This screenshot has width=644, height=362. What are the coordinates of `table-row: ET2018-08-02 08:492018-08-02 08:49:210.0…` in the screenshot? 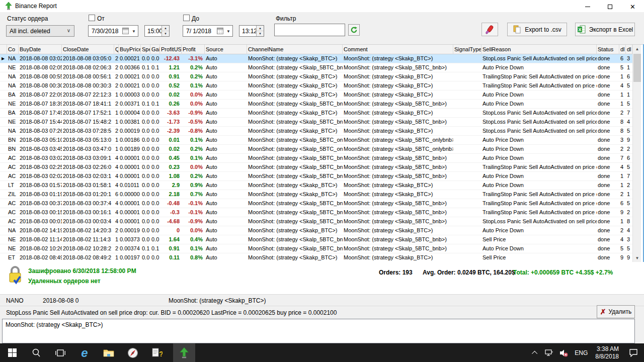 It's located at (316, 258).